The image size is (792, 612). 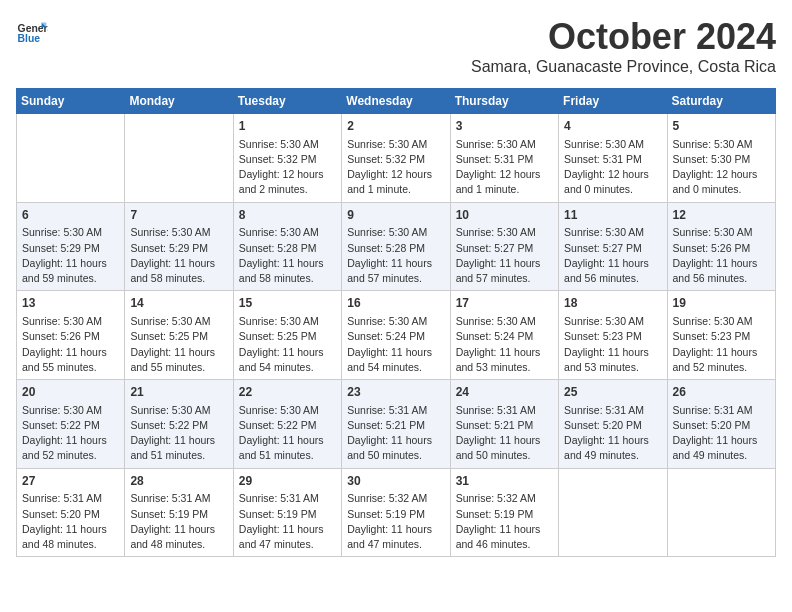 I want to click on day-number: 11, so click(x=612, y=216).